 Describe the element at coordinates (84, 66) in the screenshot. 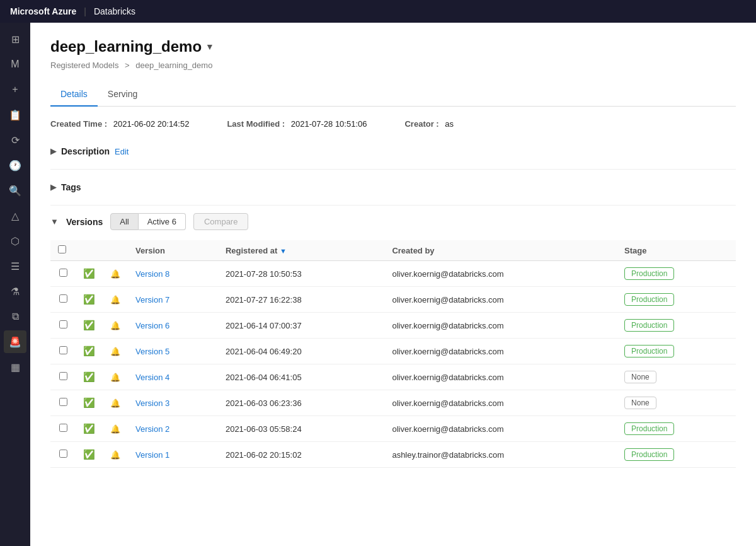

I see `breadcrumb-parent: Registered Models` at that location.